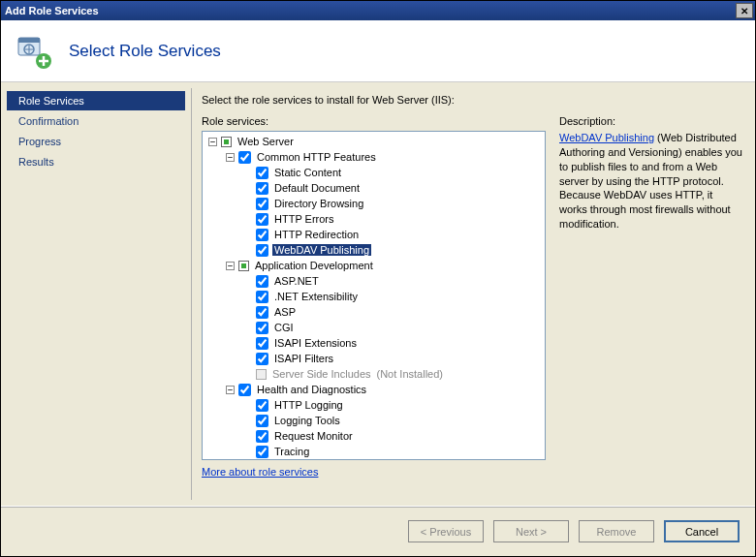  I want to click on tree-row: ASP, so click(374, 312).